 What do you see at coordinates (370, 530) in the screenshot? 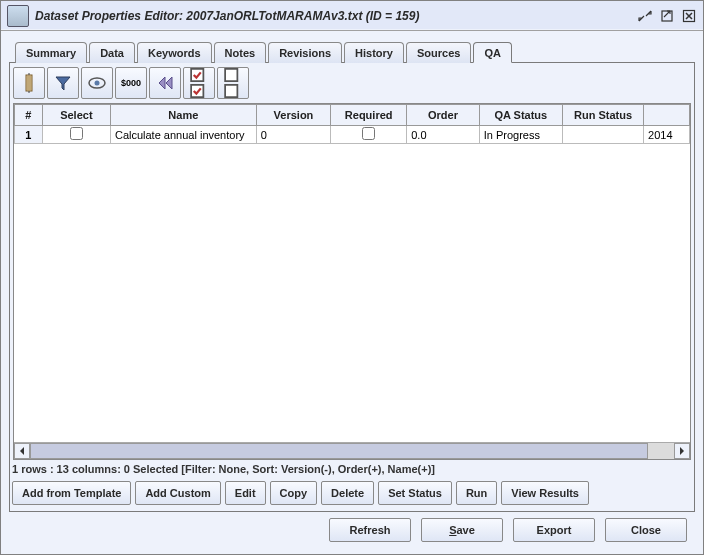
I see `refresh-button: Refresh` at bounding box center [370, 530].